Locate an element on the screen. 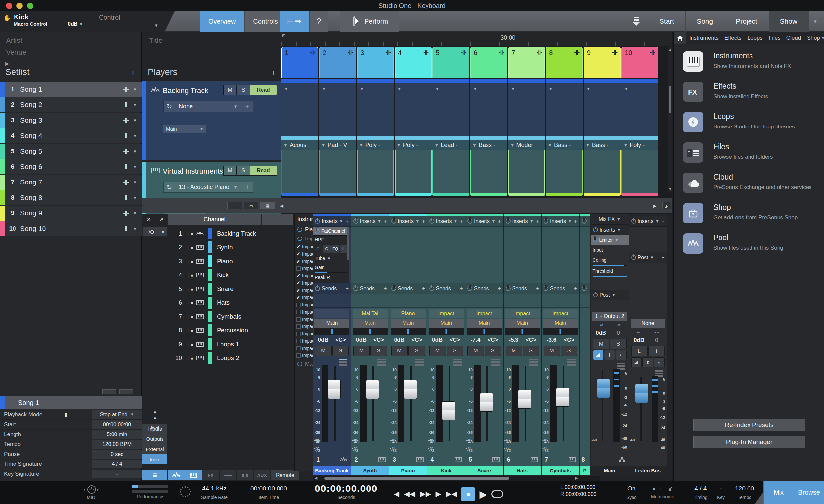 The height and width of the screenshot is (504, 824). fx-bank-icon: FX is located at coordinates (211, 475).